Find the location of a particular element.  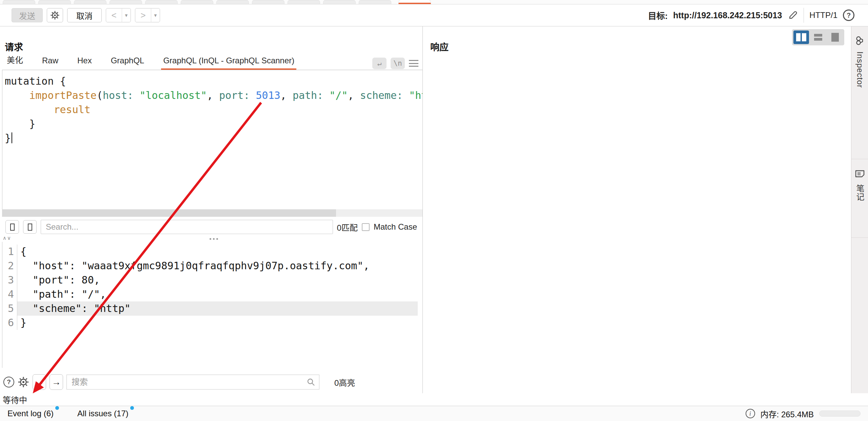

search-next-icon is located at coordinates (30, 227).